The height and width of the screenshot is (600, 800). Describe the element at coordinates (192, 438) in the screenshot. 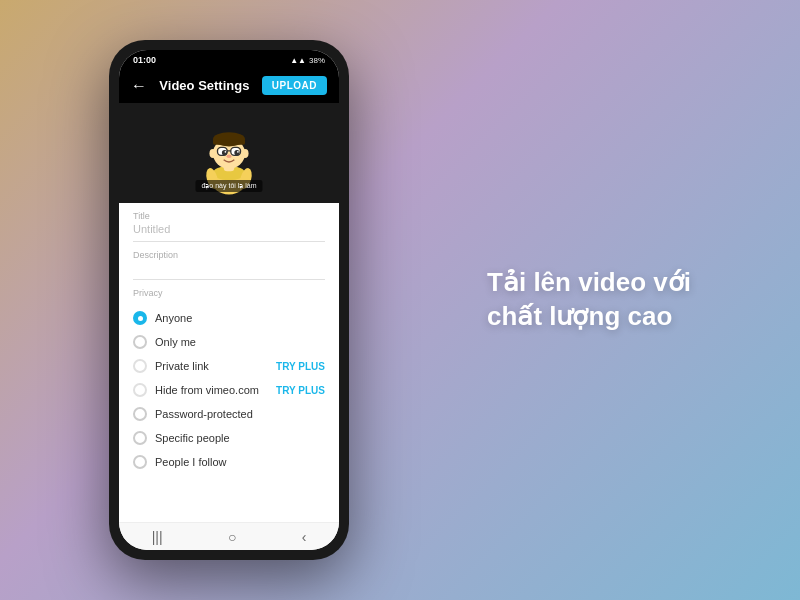

I see `radio-label-specific-people: Specific people` at that location.